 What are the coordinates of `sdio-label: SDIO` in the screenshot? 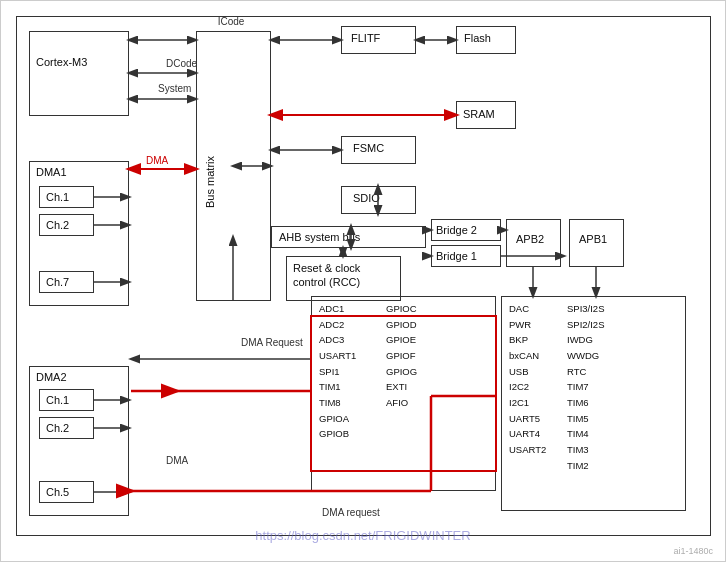 It's located at (366, 198).